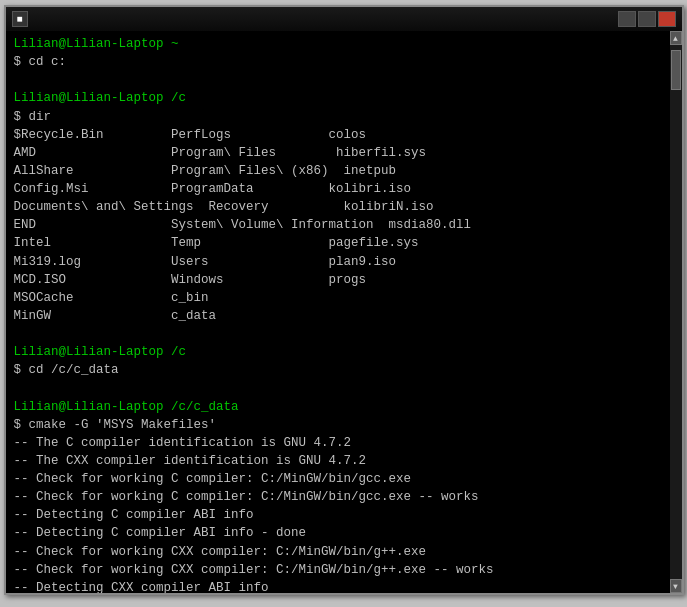 The image size is (687, 607). Describe the element at coordinates (213, 189) in the screenshot. I see `terminal-line: Config.Msi ProgramData kolibri.iso` at that location.